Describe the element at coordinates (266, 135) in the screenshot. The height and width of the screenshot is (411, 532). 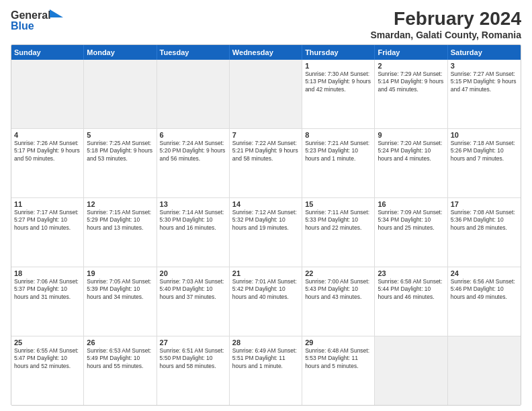
I see `day-number: 7` at that location.